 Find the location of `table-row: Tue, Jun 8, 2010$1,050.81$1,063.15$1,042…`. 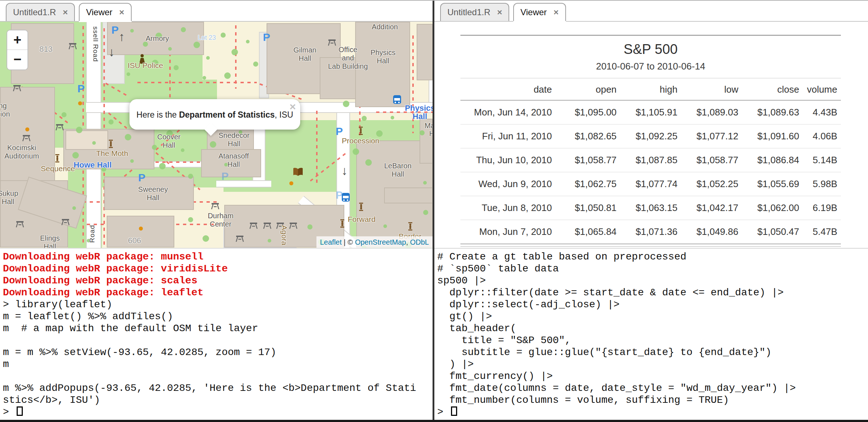

table-row: Tue, Jun 8, 2010$1,050.81$1,063.15$1,042… is located at coordinates (651, 208).